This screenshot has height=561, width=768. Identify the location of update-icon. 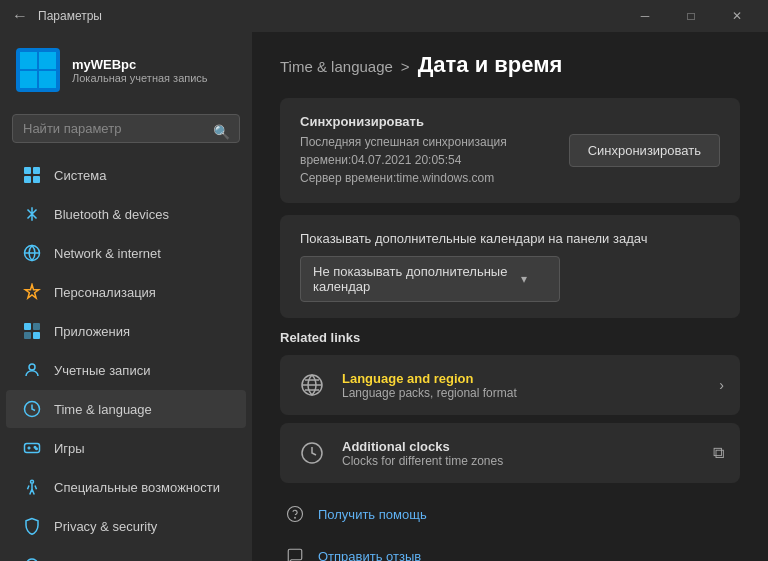
(32, 558).